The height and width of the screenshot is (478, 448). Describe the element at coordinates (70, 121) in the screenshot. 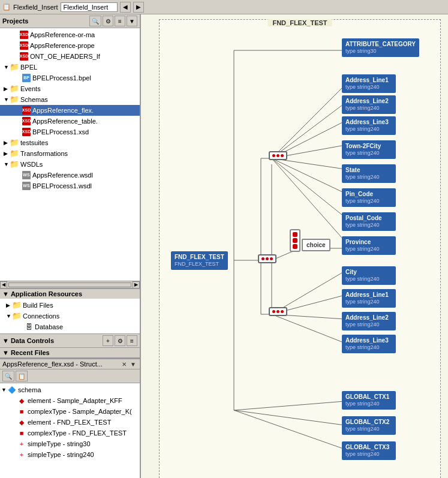

I see `tree-item-appsref-table: XSD AppsReference_table.` at that location.